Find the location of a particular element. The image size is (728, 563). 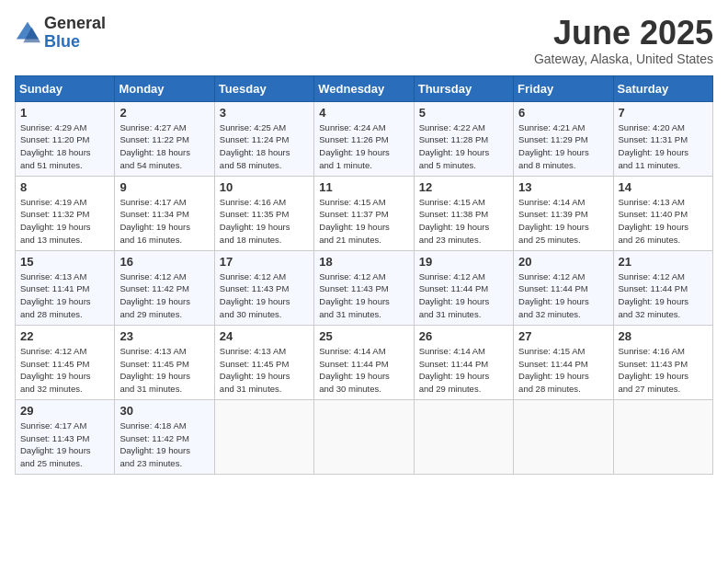

day-info: Sunrise: 4:13 AM Sunset: 11:41 PM Daylig… is located at coordinates (64, 296).